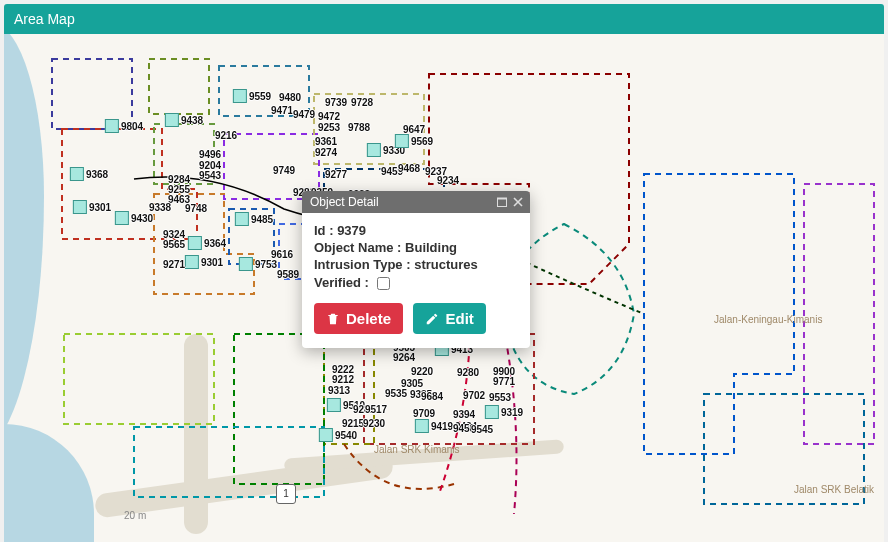 The height and width of the screenshot is (542, 888). What do you see at coordinates (326, 152) in the screenshot?
I see `map-marker: 9274` at bounding box center [326, 152].